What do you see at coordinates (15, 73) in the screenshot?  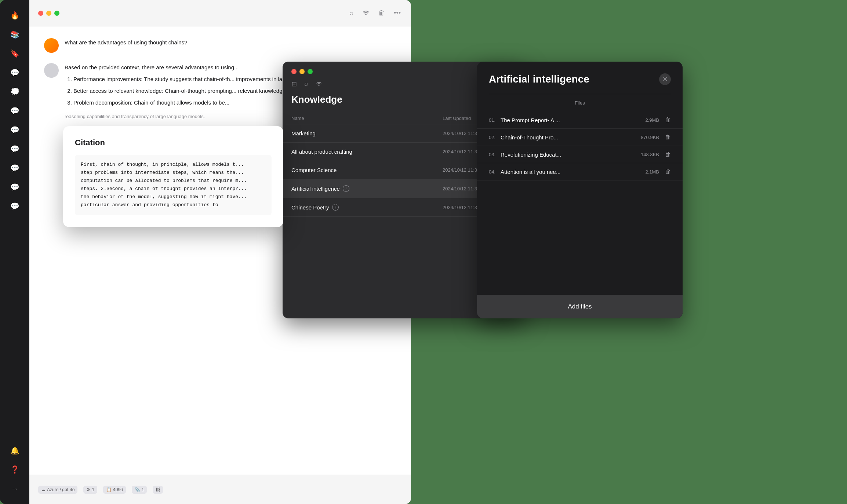 I see `sidebar-icon-add-chat: 💬` at bounding box center [15, 73].